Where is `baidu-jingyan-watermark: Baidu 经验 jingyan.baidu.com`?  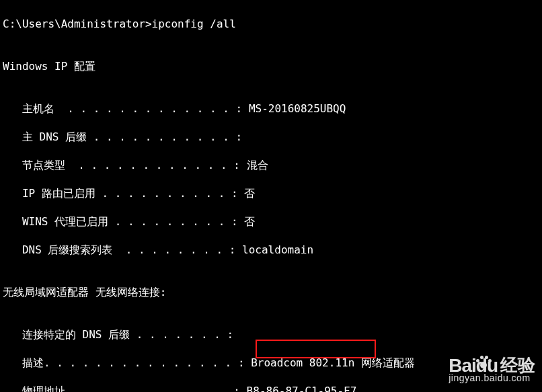 baidu-jingyan-watermark: Baidu 经验 jingyan.baidu.com is located at coordinates (492, 372).